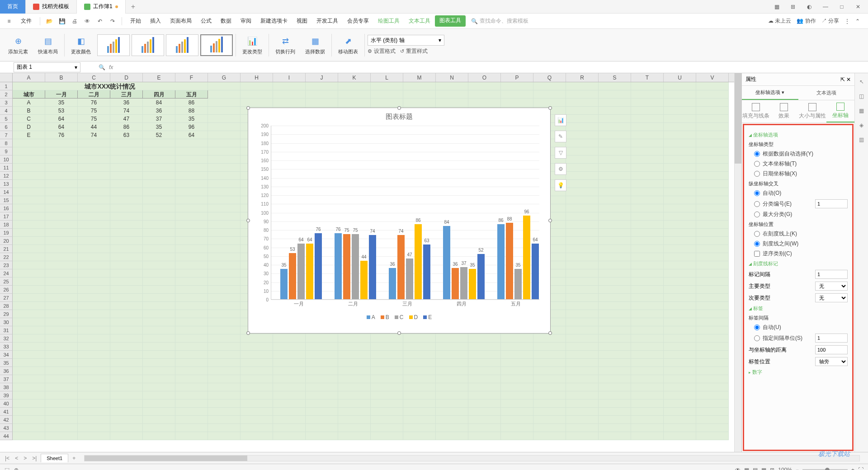 This screenshot has width=868, height=470. Describe the element at coordinates (94, 78) in the screenshot. I see `col-header-C: C` at that location.